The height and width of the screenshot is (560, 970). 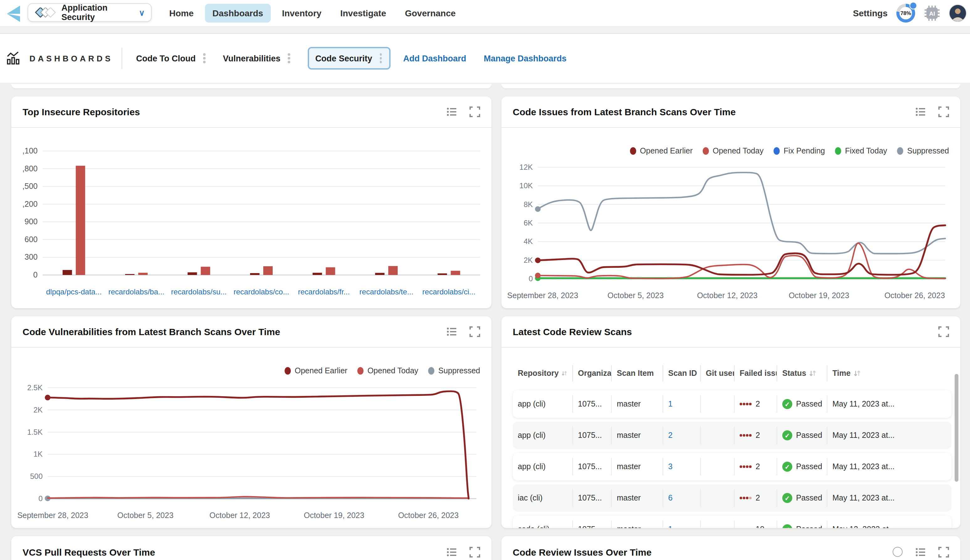 I want to click on failed-issues-count: 2, so click(x=758, y=498).